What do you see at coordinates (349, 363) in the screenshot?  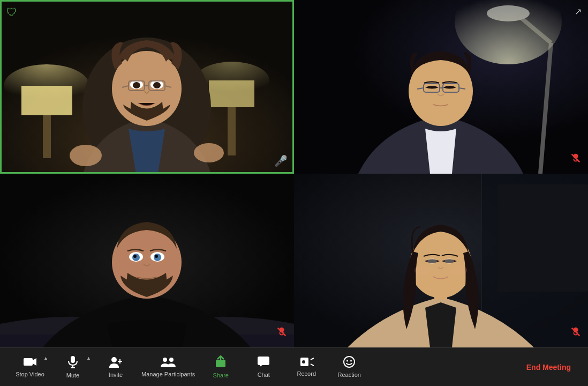 I see `reaction-icon` at bounding box center [349, 363].